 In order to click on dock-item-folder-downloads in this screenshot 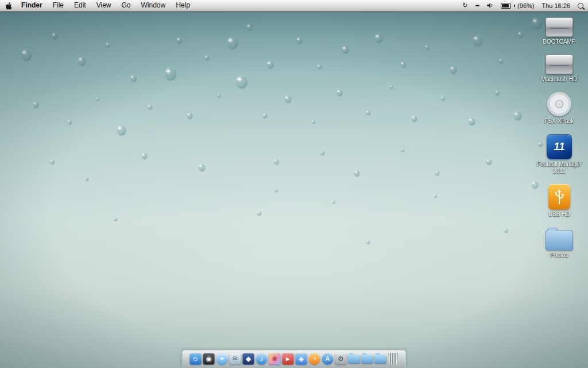, I will do `click(381, 359)`.